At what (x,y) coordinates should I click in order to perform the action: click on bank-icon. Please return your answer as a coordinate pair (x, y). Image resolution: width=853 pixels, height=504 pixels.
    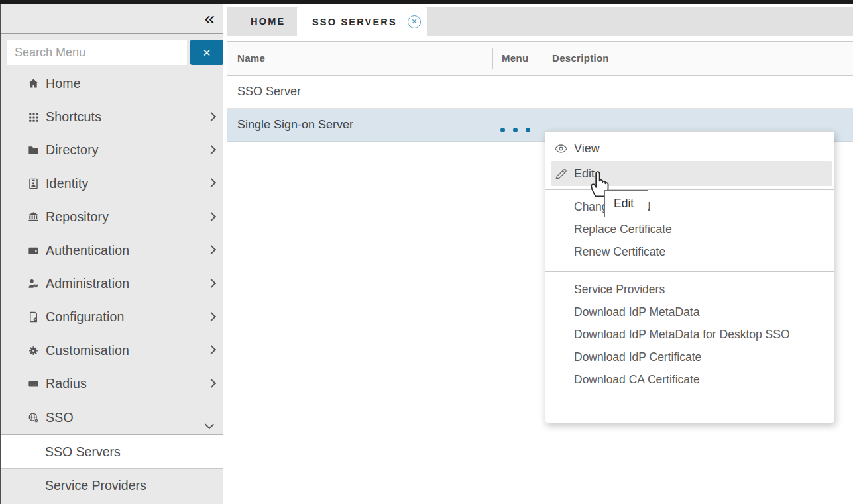
    Looking at the image, I should click on (33, 217).